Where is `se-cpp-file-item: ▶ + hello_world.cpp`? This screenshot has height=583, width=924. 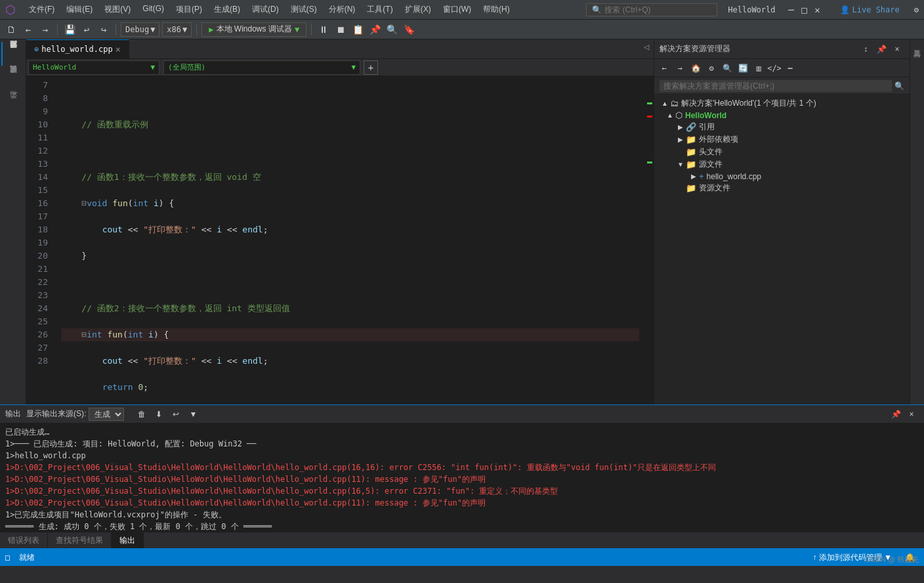 se-cpp-file-item: ▶ + hello_world.cpp is located at coordinates (782, 176).